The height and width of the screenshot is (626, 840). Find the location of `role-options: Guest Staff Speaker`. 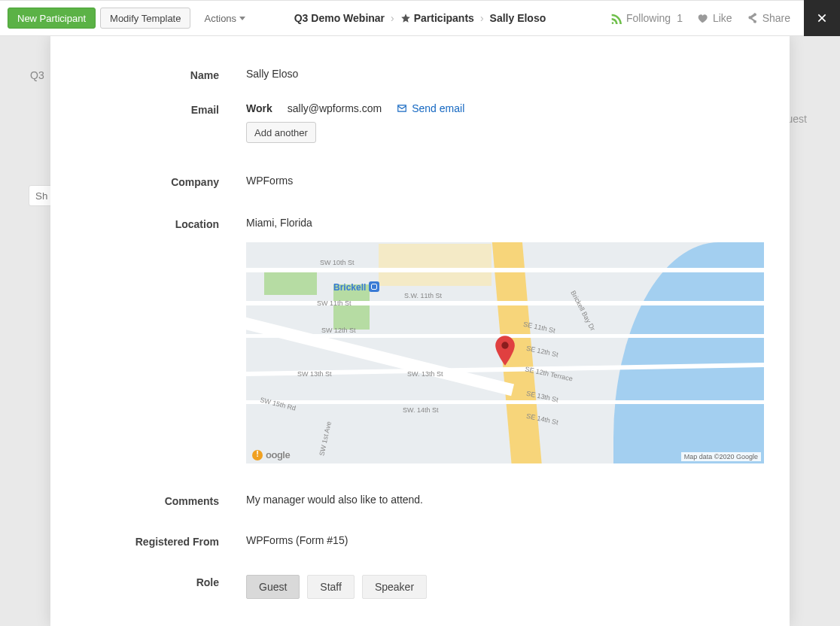

role-options: Guest Staff Speaker is located at coordinates (505, 587).